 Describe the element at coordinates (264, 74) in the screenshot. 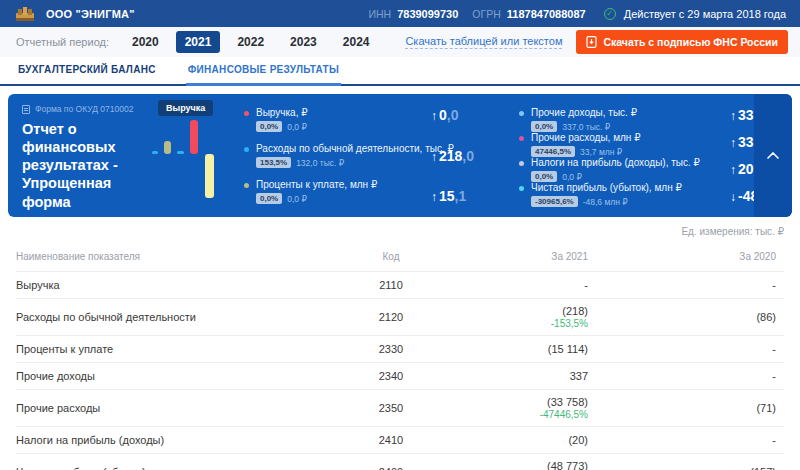

I see `tab-financial-results: ФИНАНСОВЫЕ РЕЗУЛЬТАТЫ` at that location.